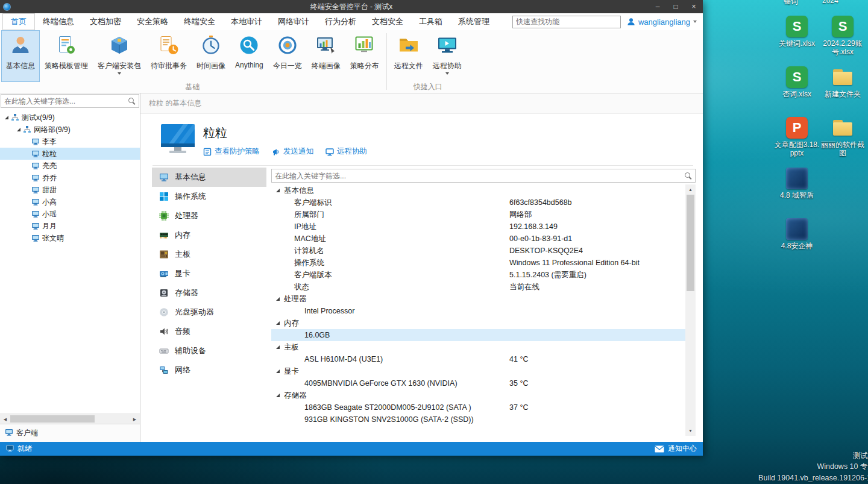  What do you see at coordinates (479, 227) in the screenshot?
I see `detail-row: IP地址 192.168.3.149` at bounding box center [479, 227].